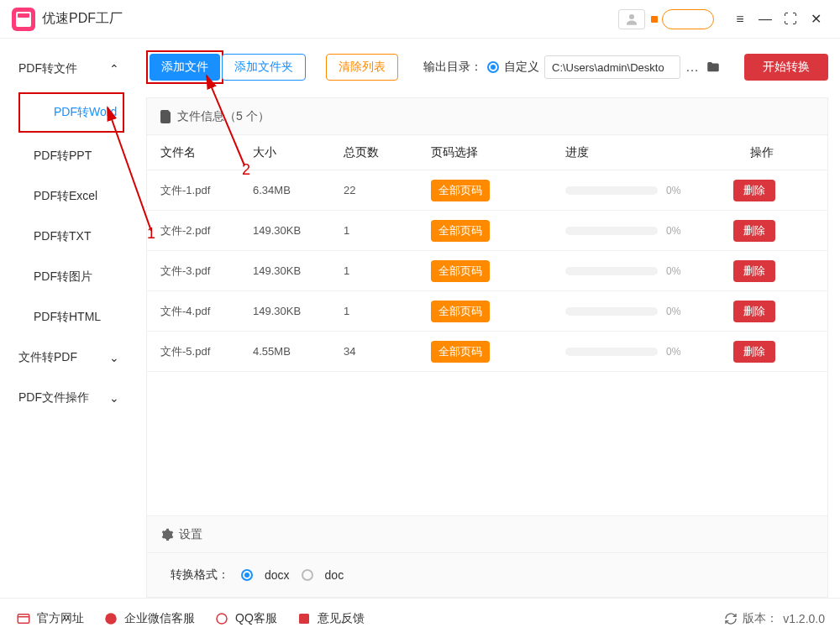  Describe the element at coordinates (487, 271) in the screenshot. I see `table-row: 文件-3.pdf149.30KB1全部页码0%删除` at that location.